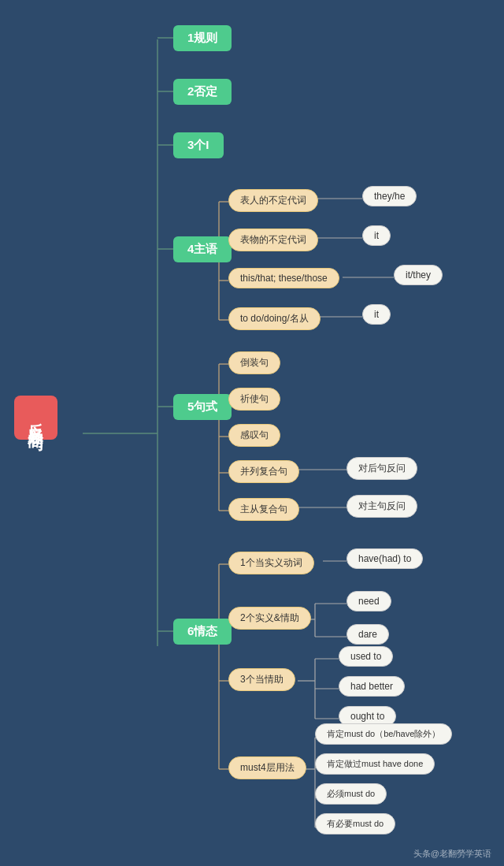 This screenshot has height=866, width=504. Describe the element at coordinates (369, 601) in the screenshot. I see `l3-node-6b1: need` at that location.